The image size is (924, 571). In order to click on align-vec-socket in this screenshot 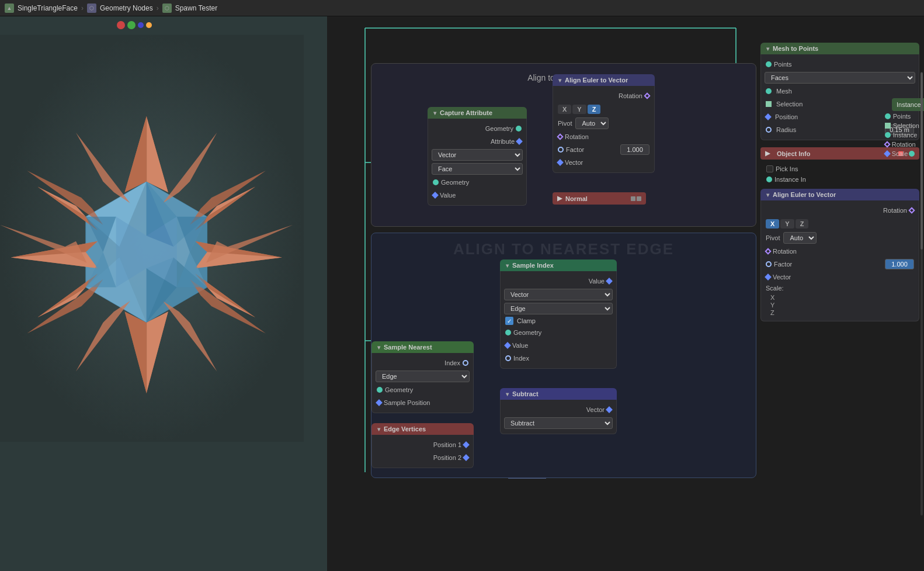, I will do `click(560, 162)`.